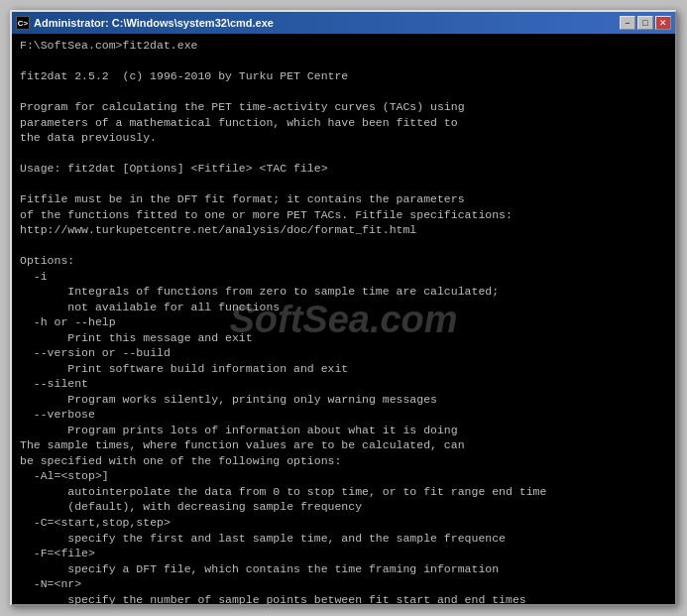  I want to click on title-bar-buttons: − □ ✕, so click(645, 23).